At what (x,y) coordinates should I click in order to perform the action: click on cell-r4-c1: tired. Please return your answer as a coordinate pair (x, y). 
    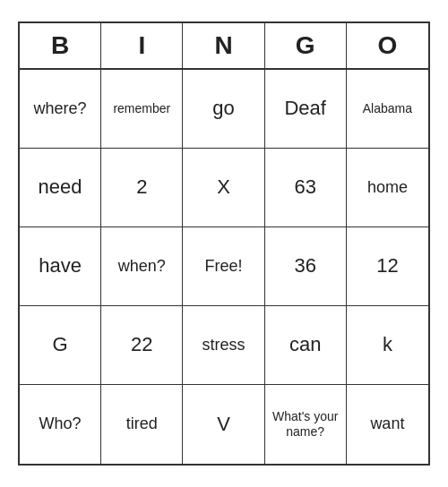
    Looking at the image, I should click on (142, 424).